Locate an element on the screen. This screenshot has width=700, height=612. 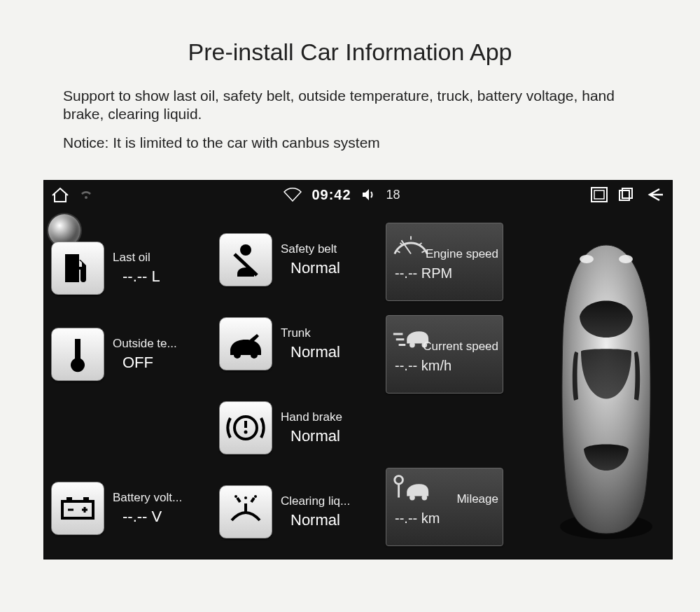
outside-temp-info: Outside te... OFF is located at coordinates (162, 354).